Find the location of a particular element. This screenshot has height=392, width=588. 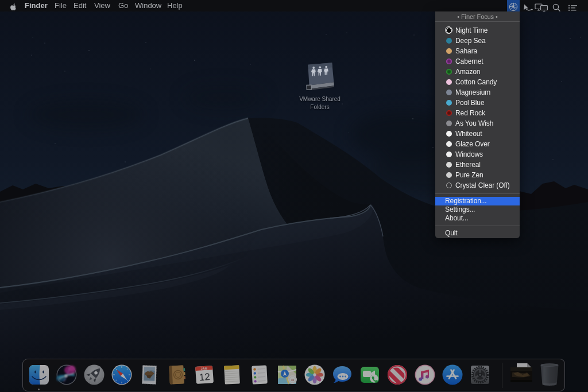

svg-text: 30 is located at coordinates (293, 380).